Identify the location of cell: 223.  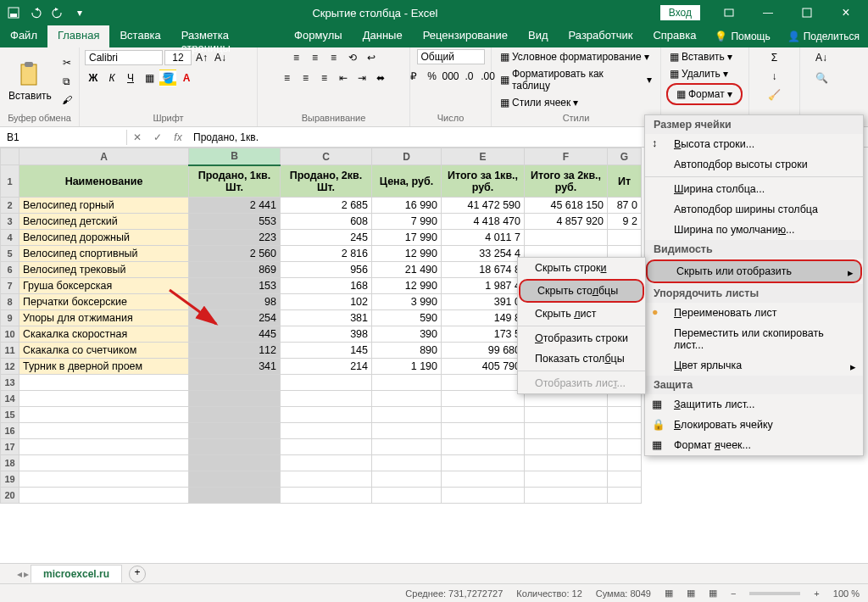
(235, 237).